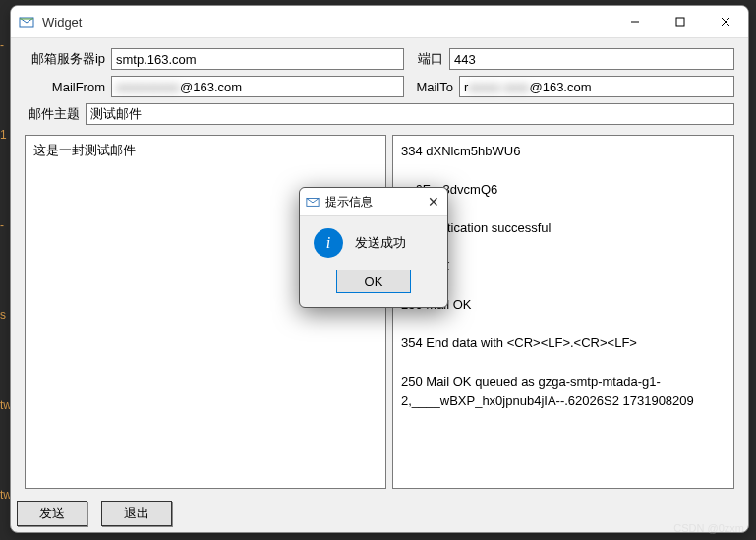  What do you see at coordinates (373, 203) in the screenshot?
I see `dialog-title: 提示信息` at bounding box center [373, 203].